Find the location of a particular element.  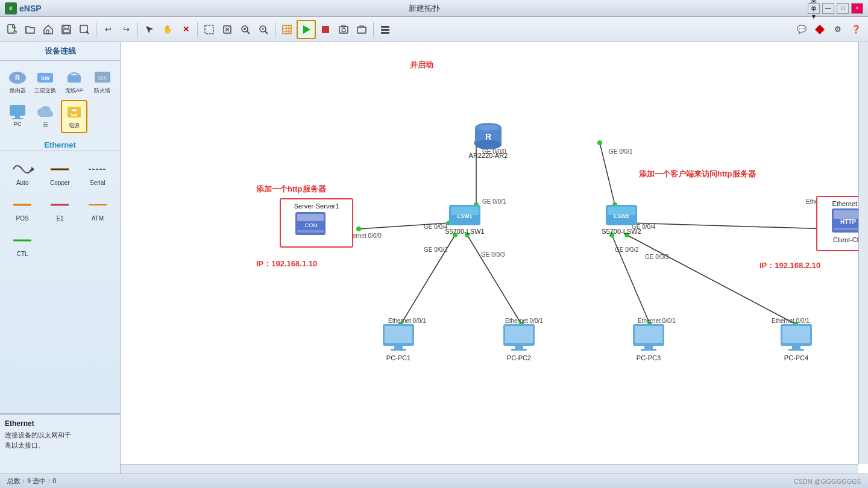

drag-button: ✋ is located at coordinates (168, 30).